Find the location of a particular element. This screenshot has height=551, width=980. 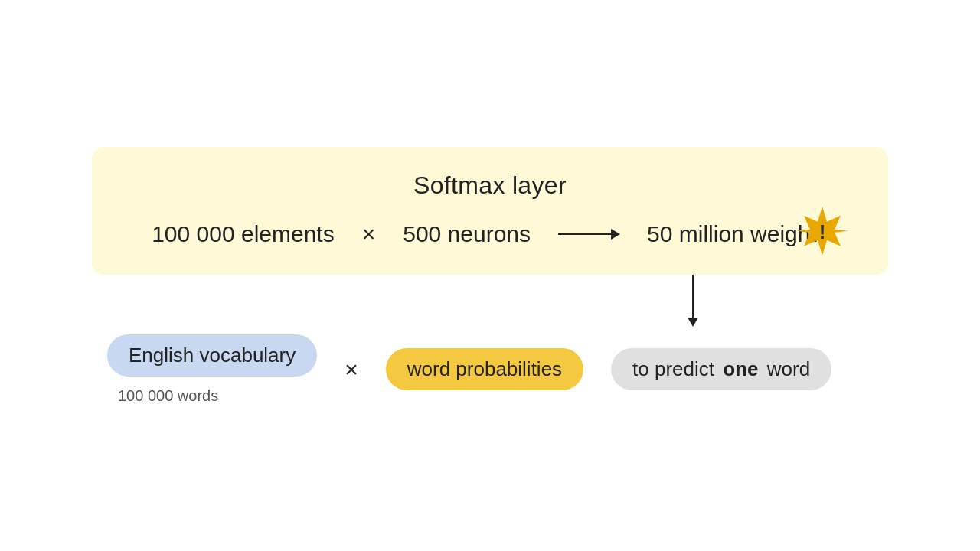

probs-pill: word probabilities is located at coordinates (485, 369).